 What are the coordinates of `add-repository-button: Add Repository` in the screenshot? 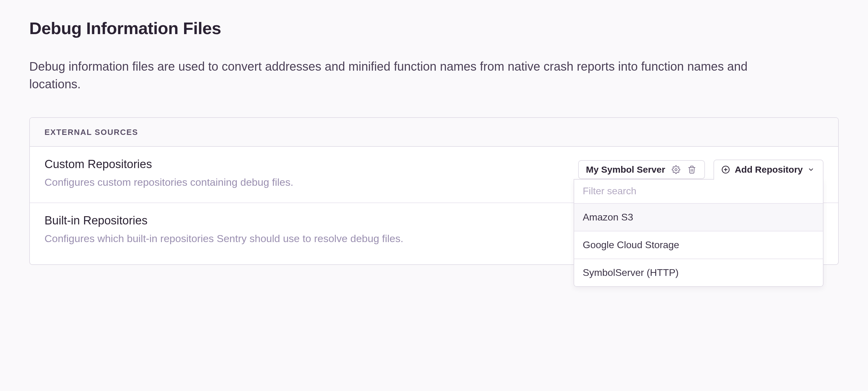 It's located at (768, 170).